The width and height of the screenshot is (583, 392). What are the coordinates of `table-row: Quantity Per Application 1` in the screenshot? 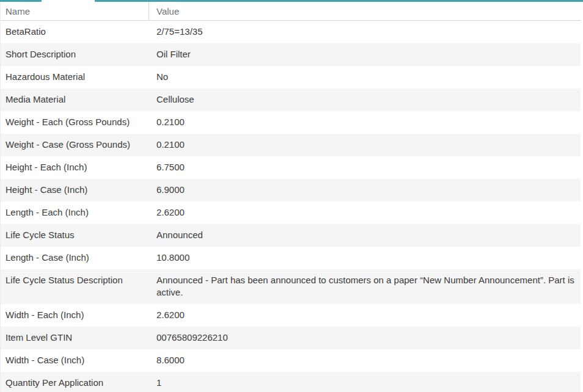 It's located at (291, 382).